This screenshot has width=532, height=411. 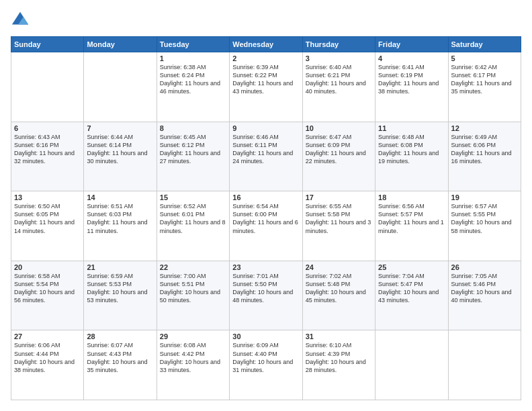 I want to click on col-header-thursday: Thursday, so click(x=339, y=44).